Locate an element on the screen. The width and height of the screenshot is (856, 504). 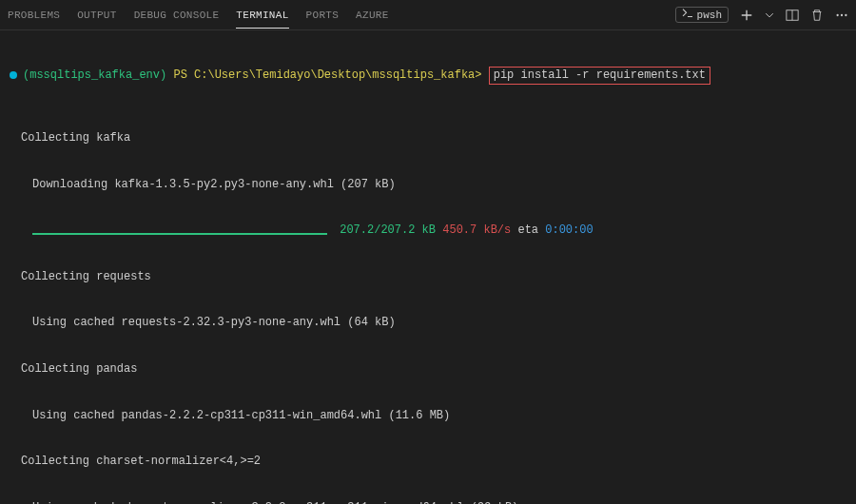
progress-eta-label: eta is located at coordinates (528, 230).